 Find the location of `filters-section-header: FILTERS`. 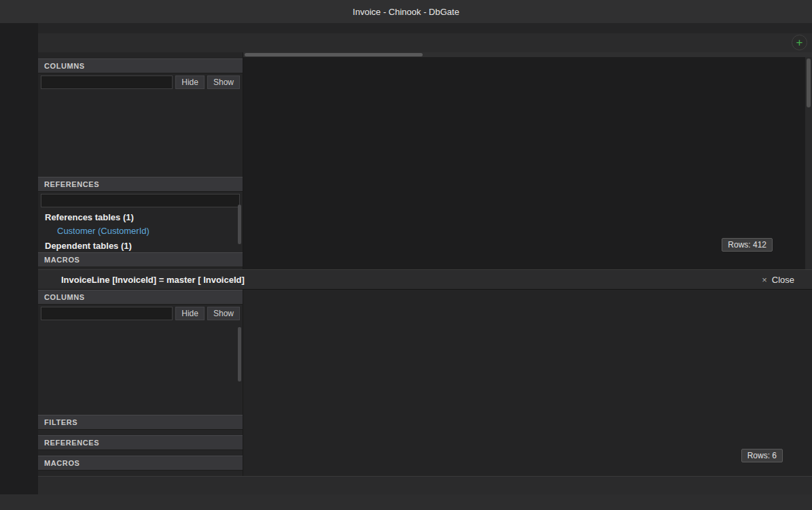

filters-section-header: FILTERS is located at coordinates (140, 422).